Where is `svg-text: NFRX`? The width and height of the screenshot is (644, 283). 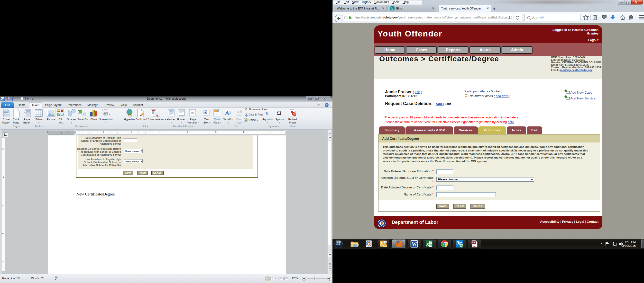 svg-text: NFRX is located at coordinates (6, 113).